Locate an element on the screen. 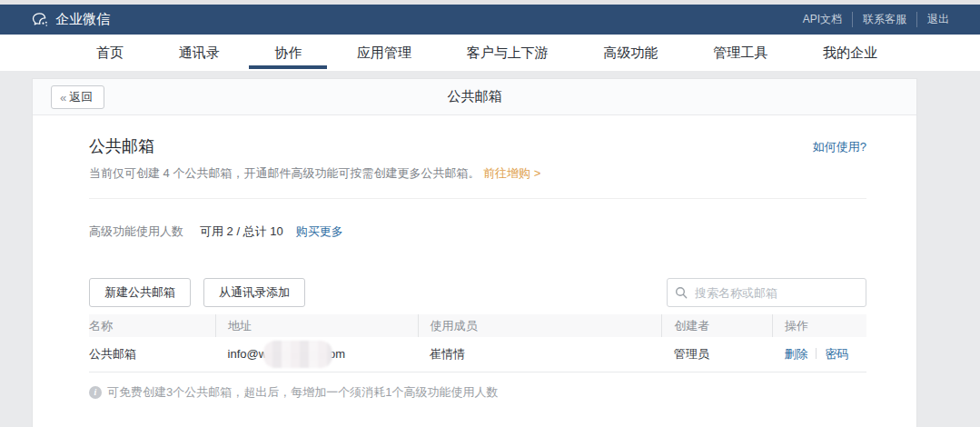 Image resolution: width=980 pixels, height=427 pixels. nav-item-management-tools: 管理工具 is located at coordinates (740, 53).